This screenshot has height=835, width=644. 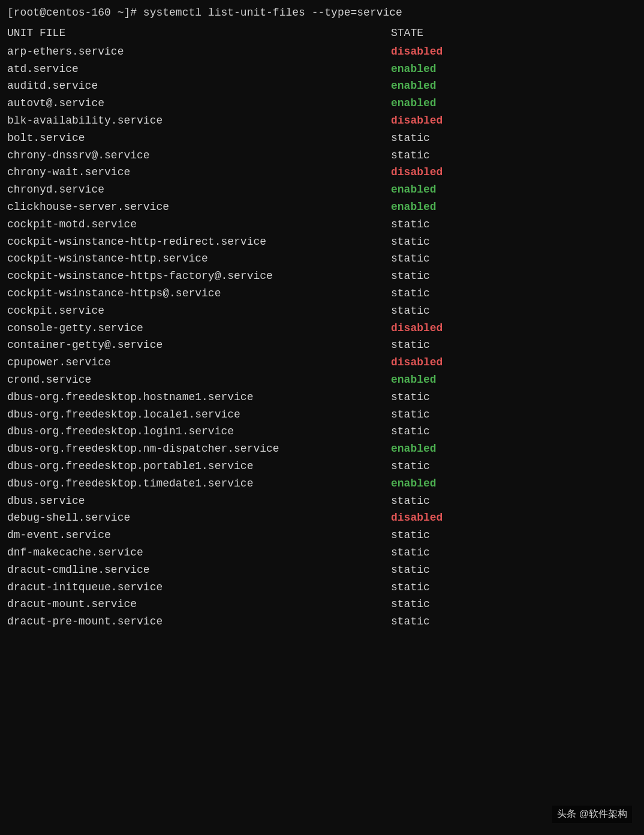 I want to click on table-row: console-getty.servicedisabled, so click(x=322, y=329).